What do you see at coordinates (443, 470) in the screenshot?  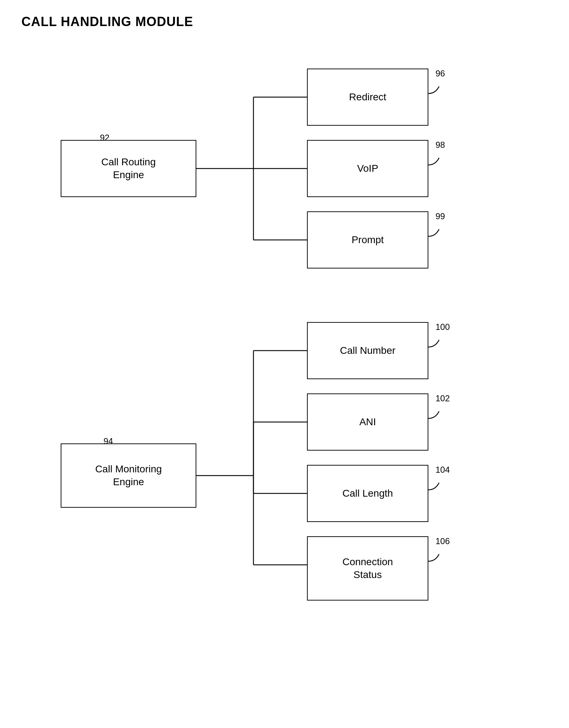 I see `ref-104: 104` at bounding box center [443, 470].